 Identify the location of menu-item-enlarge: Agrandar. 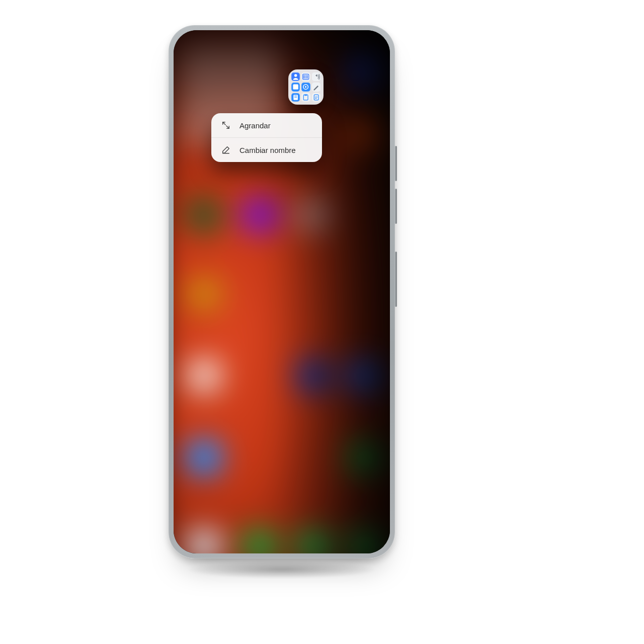
(267, 125).